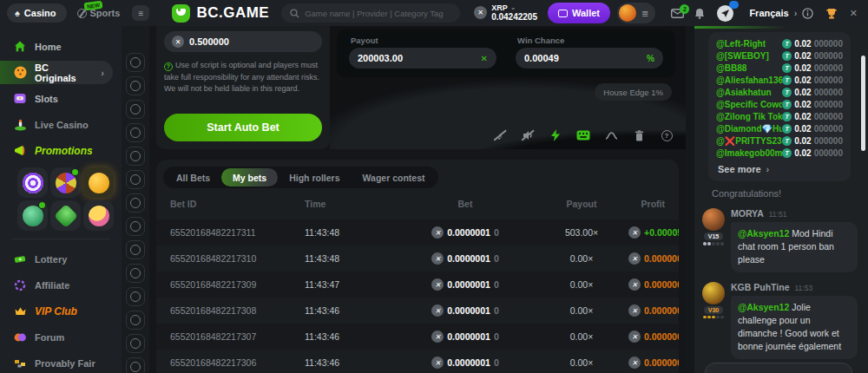 The image size is (868, 373). I want to click on win-chance-field: %, so click(589, 58).